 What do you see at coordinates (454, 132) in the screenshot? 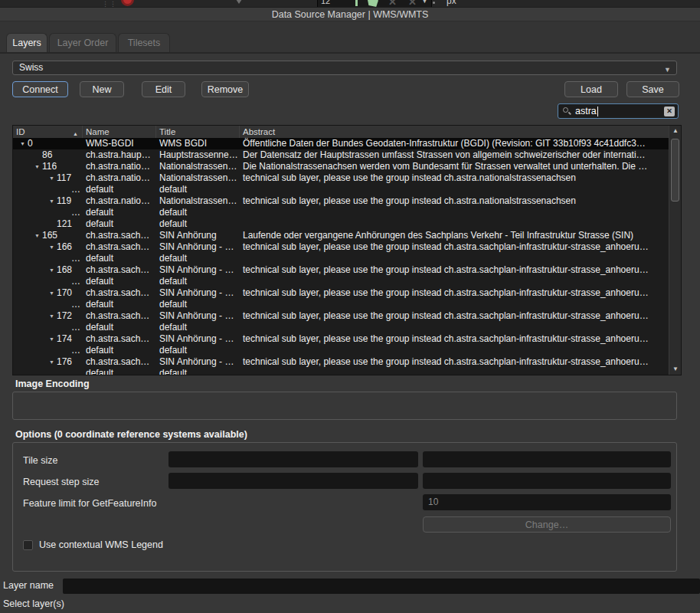
I see `column-header-abstract: Abstract` at bounding box center [454, 132].